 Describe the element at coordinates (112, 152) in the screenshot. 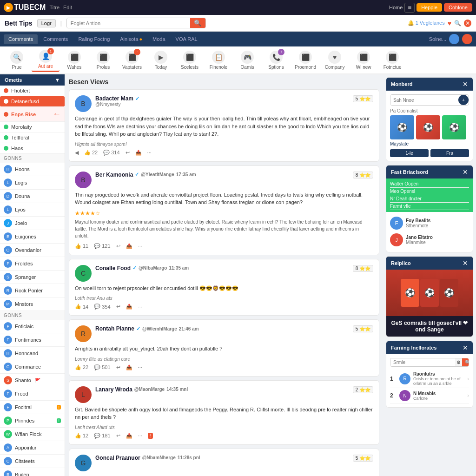

I see `comment-action-0: 💬 314` at that location.